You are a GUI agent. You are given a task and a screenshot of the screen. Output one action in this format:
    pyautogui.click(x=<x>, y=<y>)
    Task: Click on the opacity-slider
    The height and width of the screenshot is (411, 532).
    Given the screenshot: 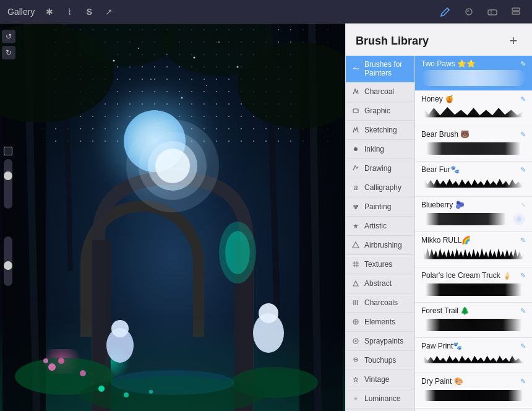 What is the action you would take?
    pyautogui.click(x=8, y=261)
    